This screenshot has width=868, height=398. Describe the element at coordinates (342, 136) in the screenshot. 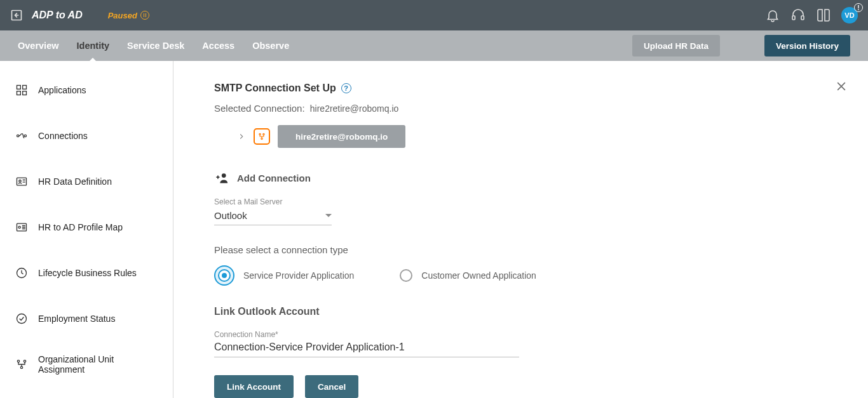

I see `connection-chip: hire2retire@robomq.io` at that location.